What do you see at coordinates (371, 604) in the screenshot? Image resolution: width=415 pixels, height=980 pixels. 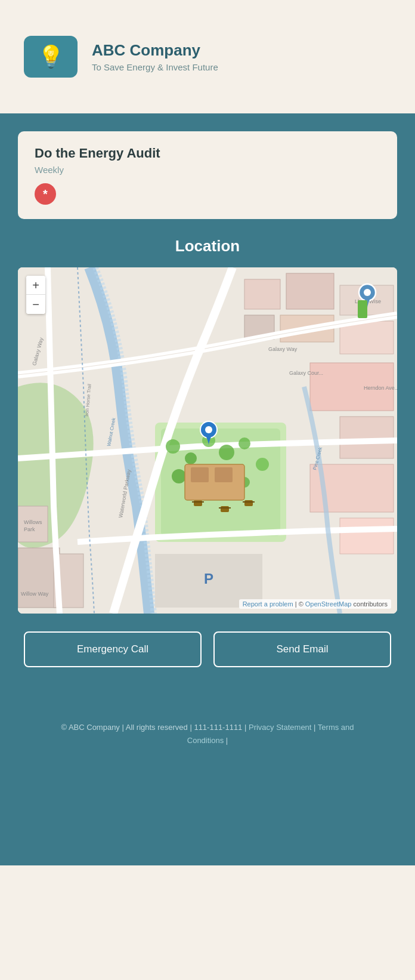 I see `attribution-contributors: contributors` at bounding box center [371, 604].